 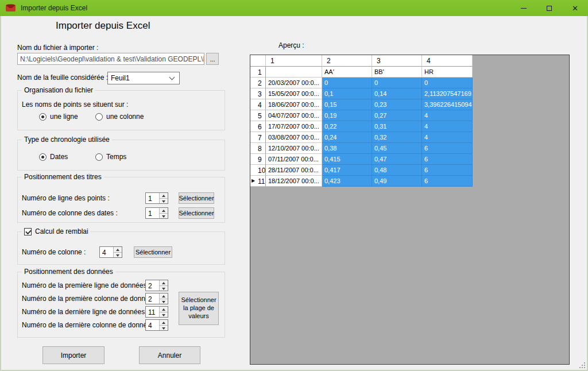 What do you see at coordinates (397, 94) in the screenshot?
I see `grid-cell: 0,14` at bounding box center [397, 94].